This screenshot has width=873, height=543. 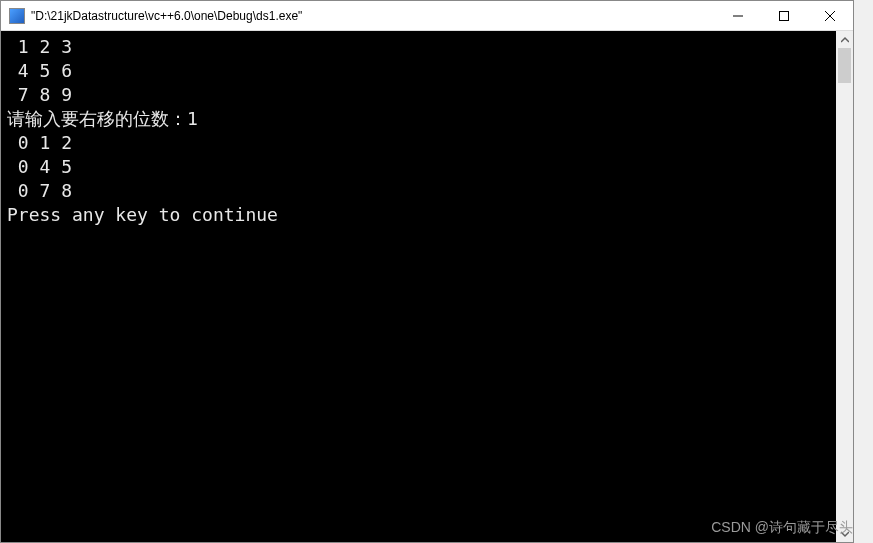 What do you see at coordinates (844, 534) in the screenshot?
I see `scroll-down-button` at bounding box center [844, 534].